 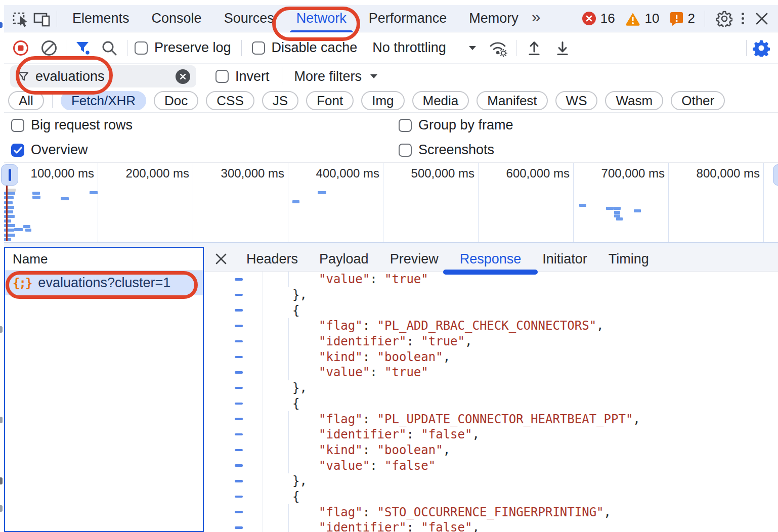 What do you see at coordinates (176, 101) in the screenshot?
I see `filter-chip-doc: Doc` at bounding box center [176, 101].